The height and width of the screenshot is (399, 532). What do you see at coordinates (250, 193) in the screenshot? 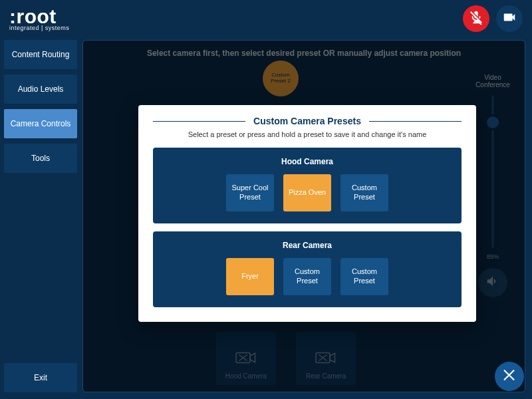
I see `preset-label: Super Cool Preset` at bounding box center [250, 193].